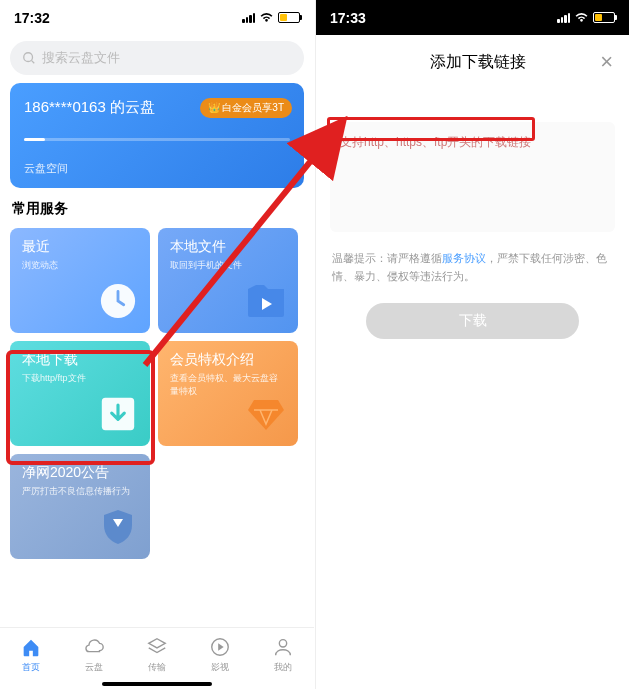 The width and height of the screenshot is (629, 689). Describe the element at coordinates (94, 647) in the screenshot. I see `cloud-icon` at that location.